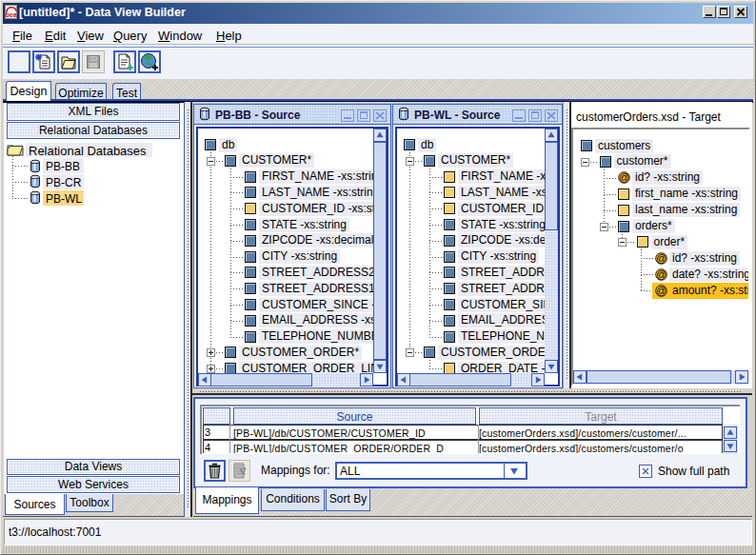 This screenshot has width=756, height=555. What do you see at coordinates (10, 15) in the screenshot?
I see `svg-text: bea` at bounding box center [10, 15].